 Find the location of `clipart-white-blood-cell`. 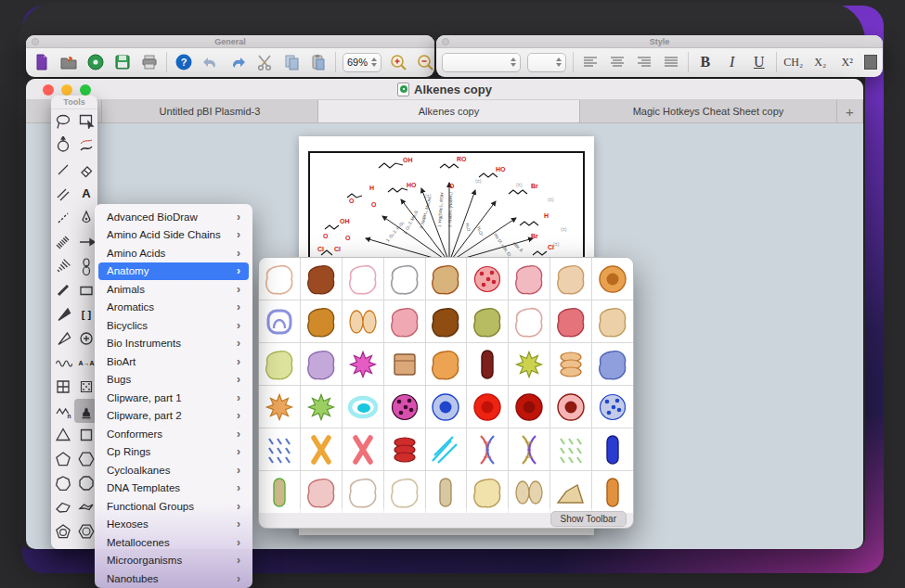

clipart-white-blood-cell is located at coordinates (613, 406).